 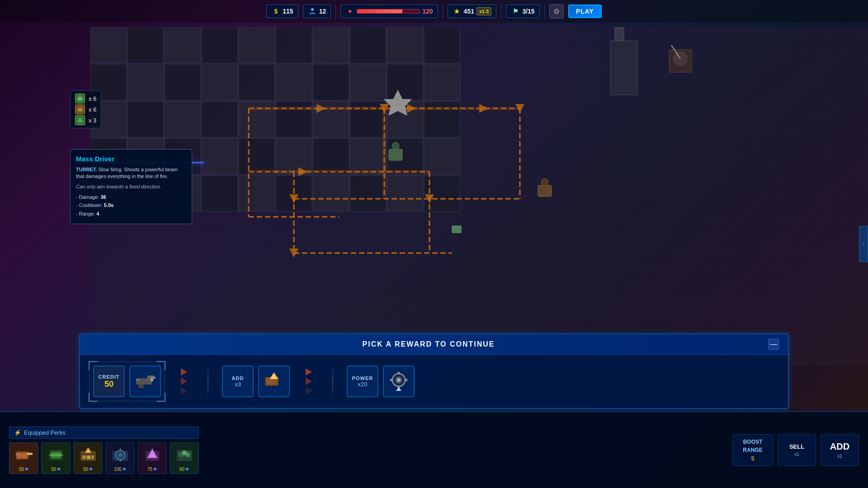 I want to click on perk-slot-4: 100, so click(x=120, y=458).